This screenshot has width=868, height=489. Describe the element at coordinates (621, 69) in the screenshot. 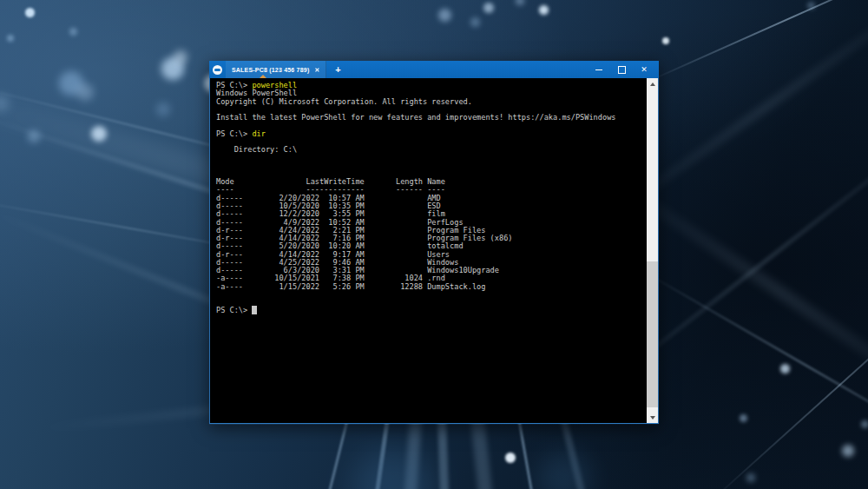

I see `window-controls: ✕` at that location.